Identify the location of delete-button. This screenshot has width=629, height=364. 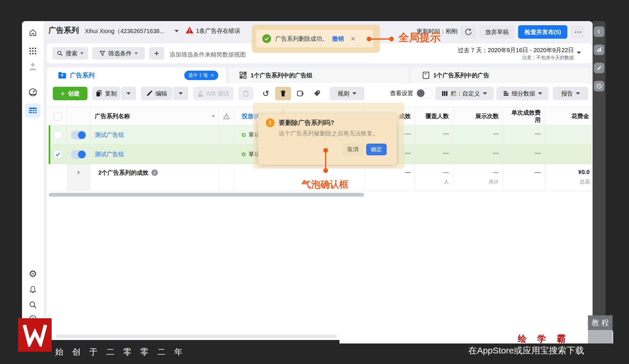
(283, 93).